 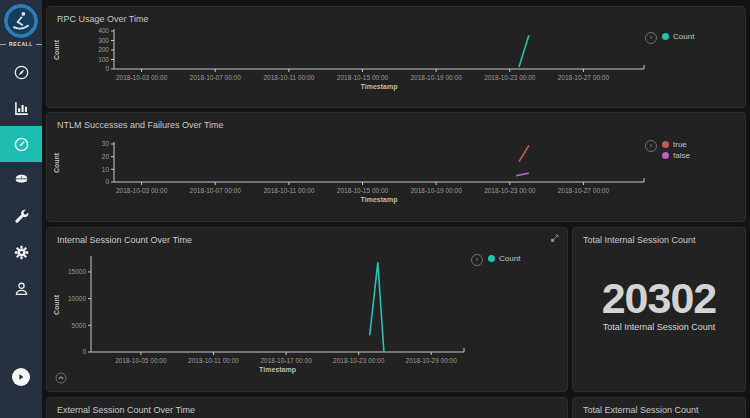 I want to click on user-icon, so click(x=22, y=288).